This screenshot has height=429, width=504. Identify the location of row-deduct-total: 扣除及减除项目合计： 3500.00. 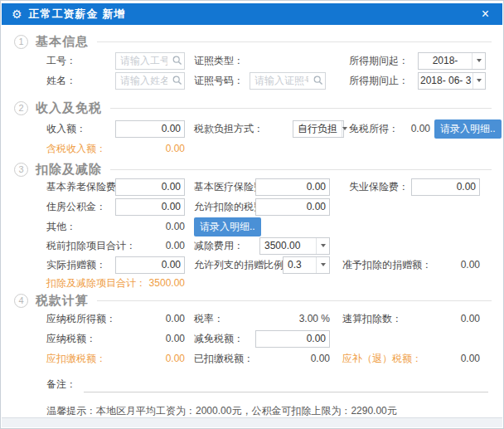
(252, 283).